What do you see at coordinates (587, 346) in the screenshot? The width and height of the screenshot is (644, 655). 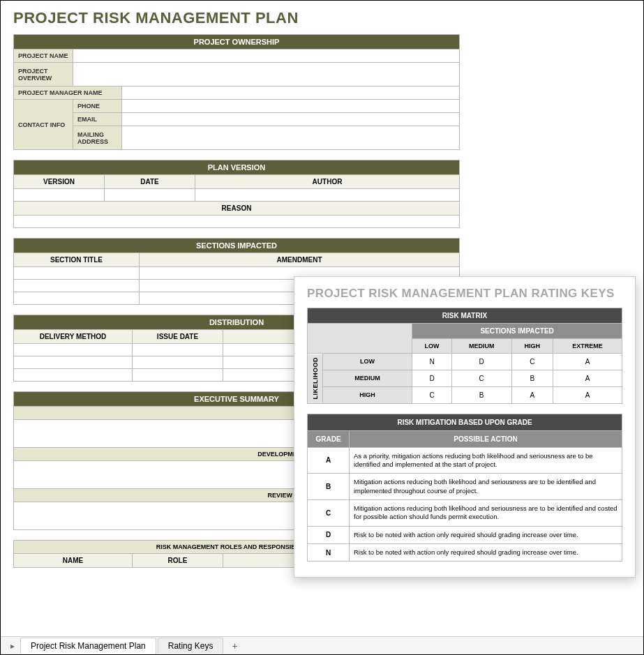 I see `col-extreme: EXTREME` at bounding box center [587, 346].